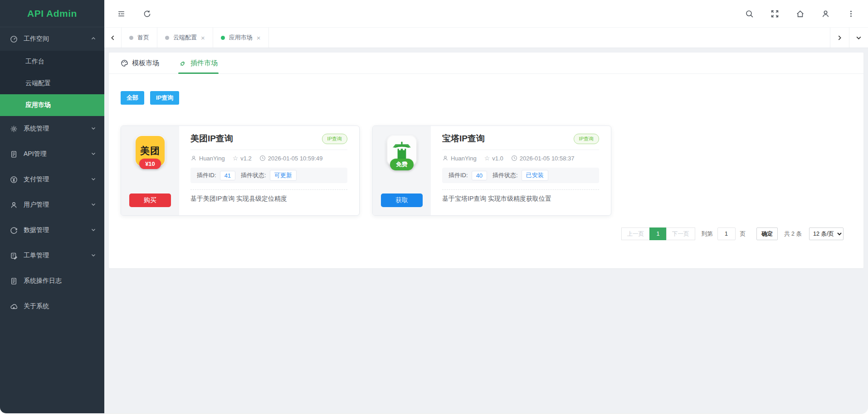 This screenshot has height=416, width=868. What do you see at coordinates (636, 234) in the screenshot?
I see `prev-page-button: 上一页` at bounding box center [636, 234].